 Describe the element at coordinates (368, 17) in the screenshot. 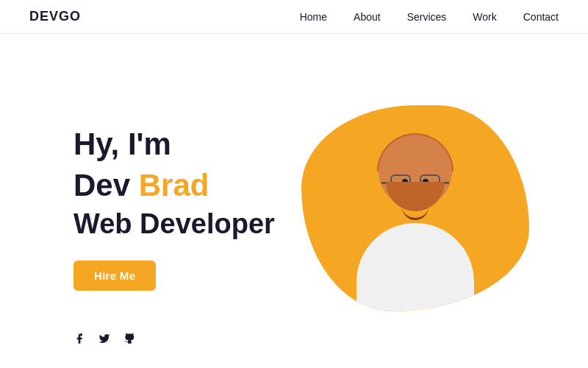

I see `nav-item-about: About` at that location.